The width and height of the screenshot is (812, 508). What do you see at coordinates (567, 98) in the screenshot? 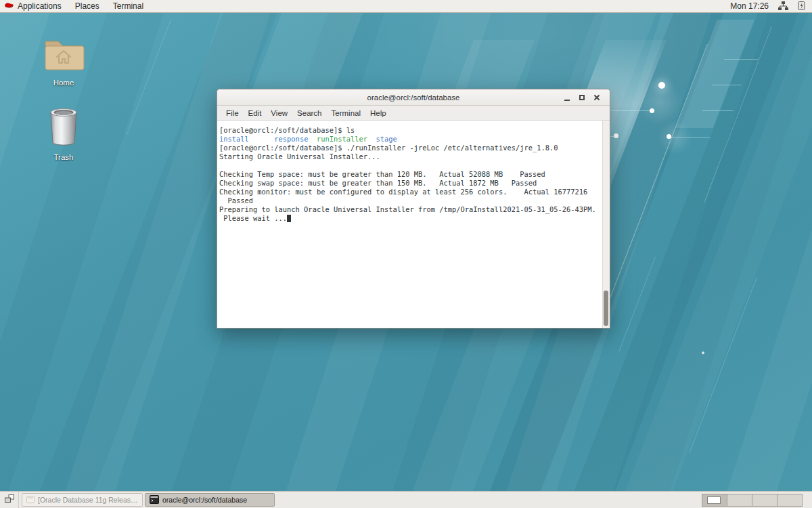
I see `minimize-button` at bounding box center [567, 98].